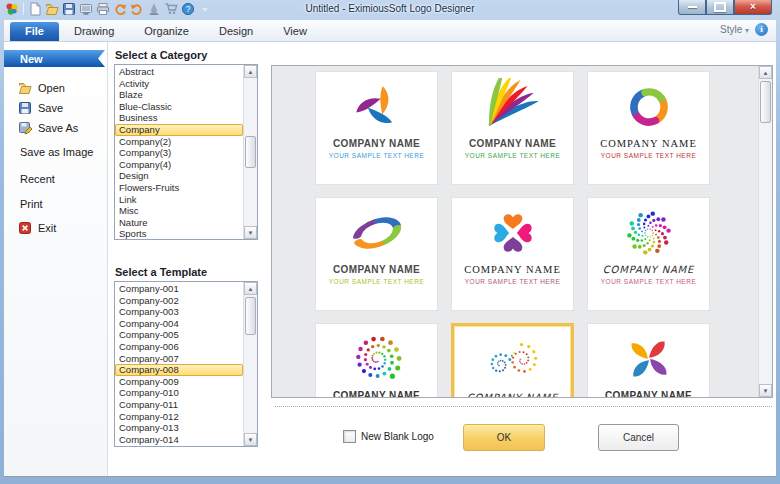  I want to click on file-menu-item-label: Save as Image, so click(56, 152).